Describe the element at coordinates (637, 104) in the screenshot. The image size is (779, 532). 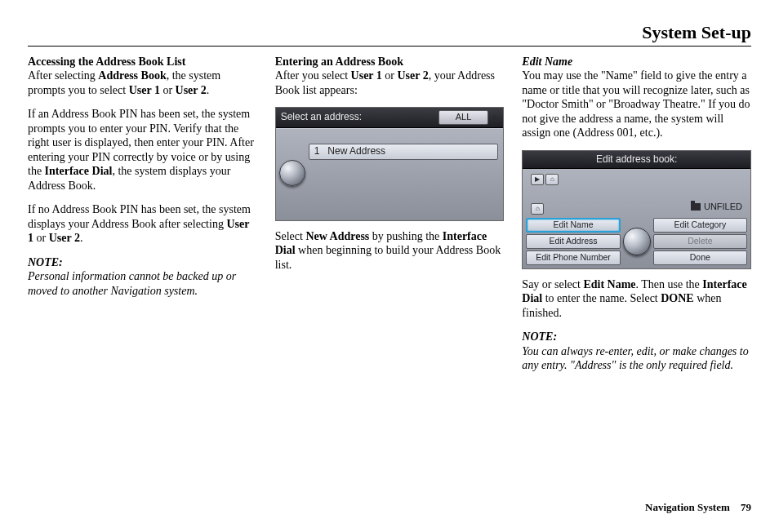
I see `col3-p1: You may use the "Name" field to give the…` at that location.